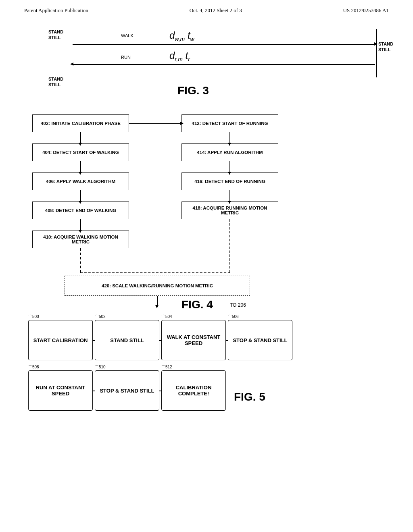  What do you see at coordinates (260, 340) in the screenshot?
I see `state-box-506: STOP & STAND STILL` at bounding box center [260, 340].